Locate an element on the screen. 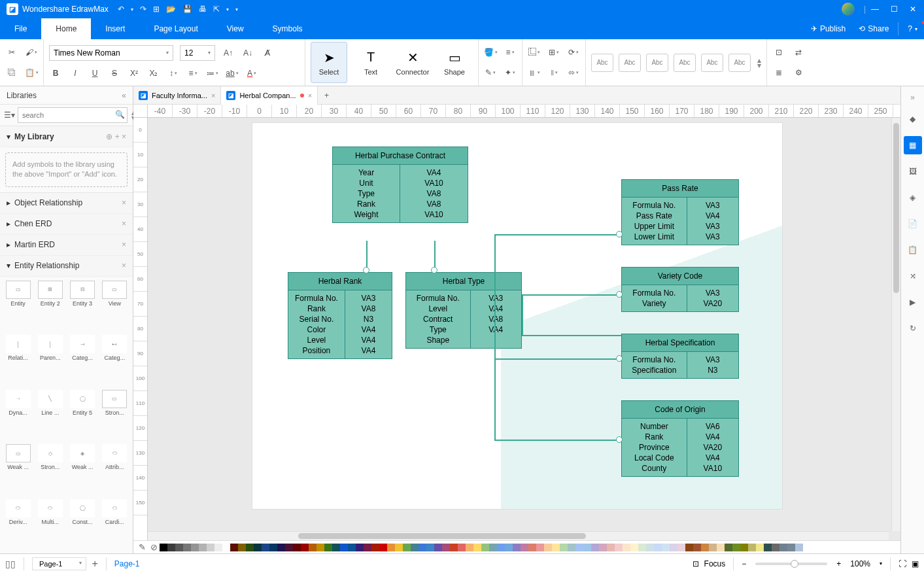 The height and width of the screenshot is (573, 924). entity-variety-code: Variety Code Formula No.Variety VA3VA20 is located at coordinates (680, 289).